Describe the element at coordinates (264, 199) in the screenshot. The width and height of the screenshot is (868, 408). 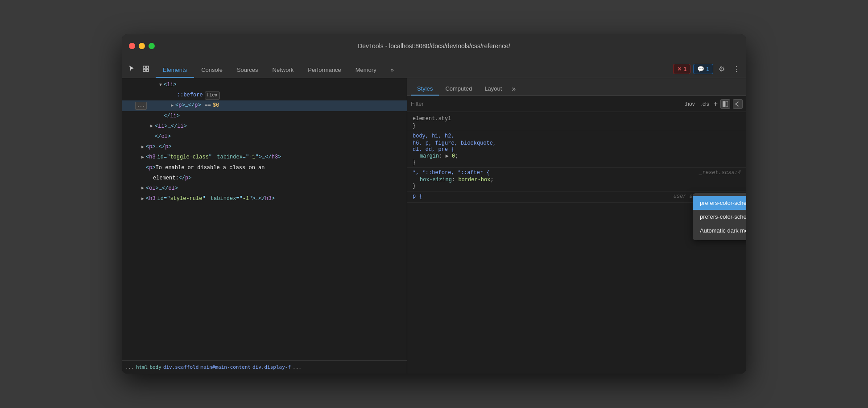
I see `list-item: ▶ <h3 id="style-rule" tabindex="-1" >…</…` at that location.